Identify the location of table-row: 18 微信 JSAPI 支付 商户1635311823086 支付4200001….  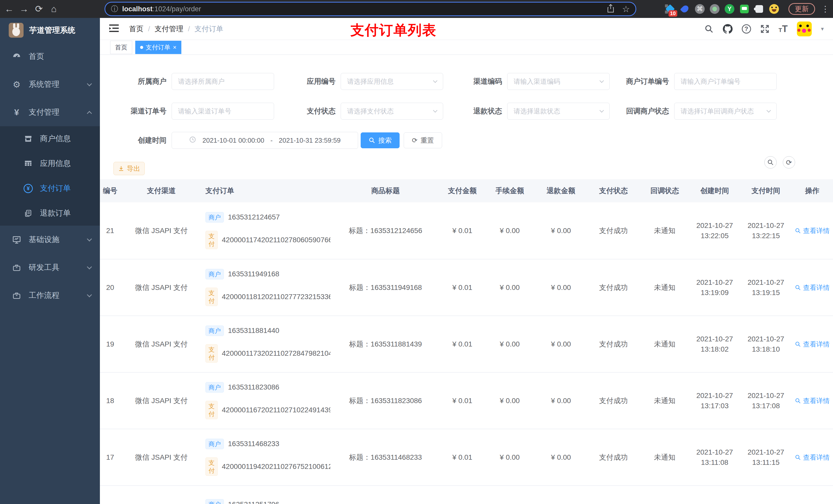
(467, 400).